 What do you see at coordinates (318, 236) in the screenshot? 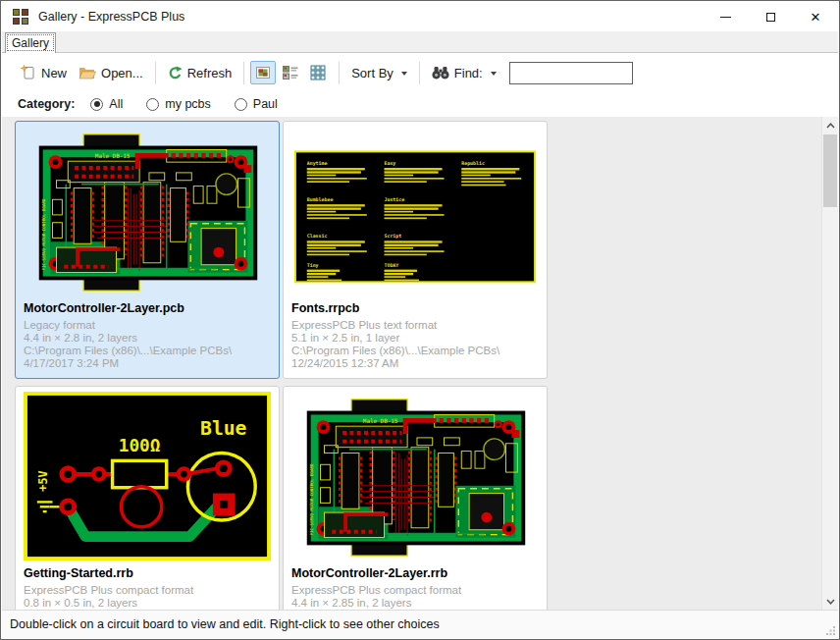
I see `font-sample-name: Classic` at bounding box center [318, 236].